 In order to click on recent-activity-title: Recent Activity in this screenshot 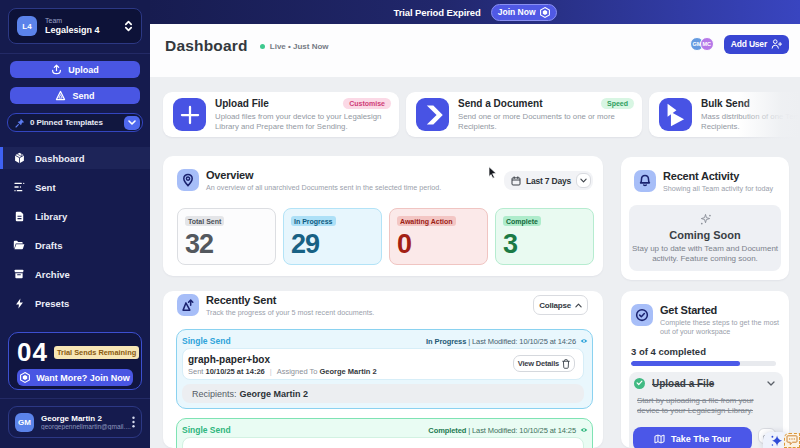, I will do `click(718, 176)`.